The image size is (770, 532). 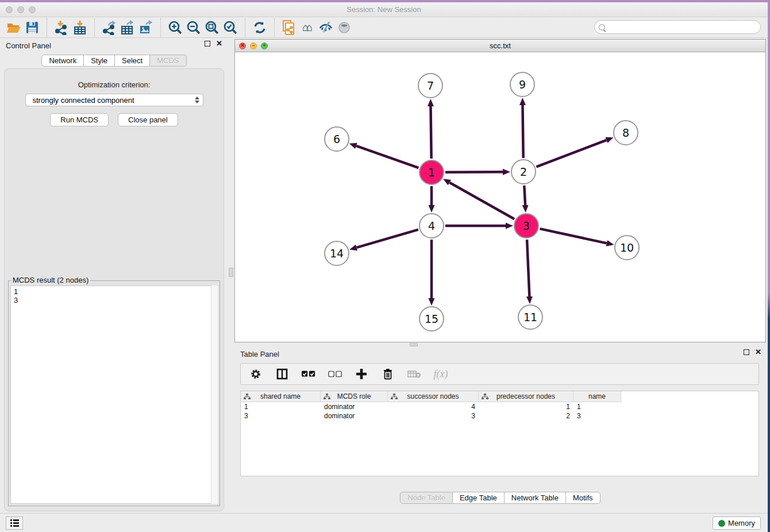 I want to click on vertical-splitter, so click(x=231, y=276).